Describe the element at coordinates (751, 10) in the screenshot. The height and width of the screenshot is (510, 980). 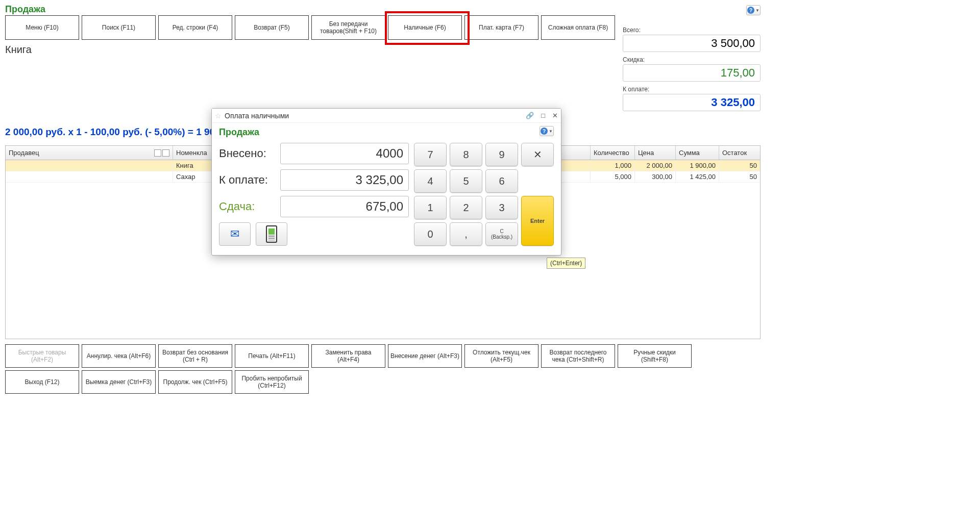
I see `question-icon: ?` at that location.